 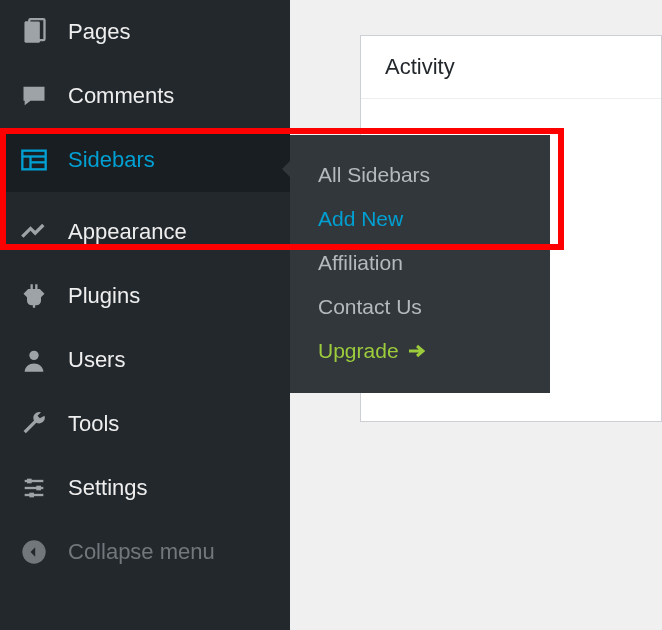 What do you see at coordinates (358, 351) in the screenshot?
I see `upgrade-label: Upgrade` at bounding box center [358, 351].